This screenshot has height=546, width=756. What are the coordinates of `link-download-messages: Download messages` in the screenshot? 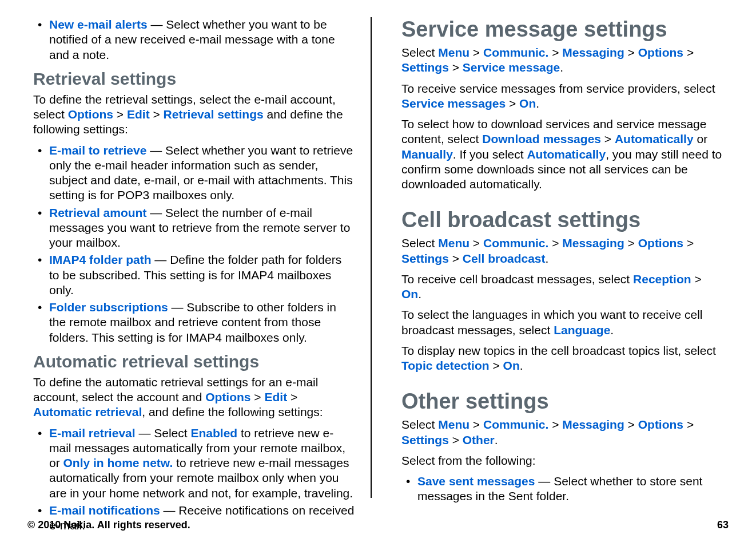 It's located at (542, 139).